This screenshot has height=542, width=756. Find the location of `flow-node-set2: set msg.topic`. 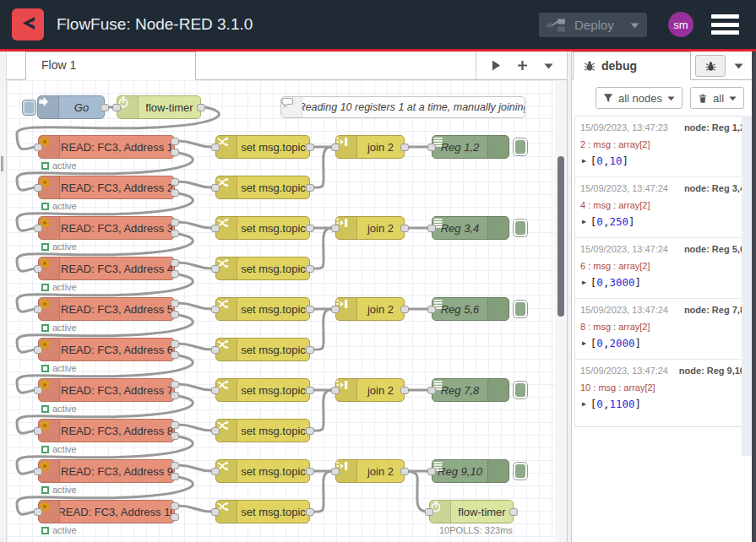

flow-node-set2: set msg.topic is located at coordinates (263, 187).